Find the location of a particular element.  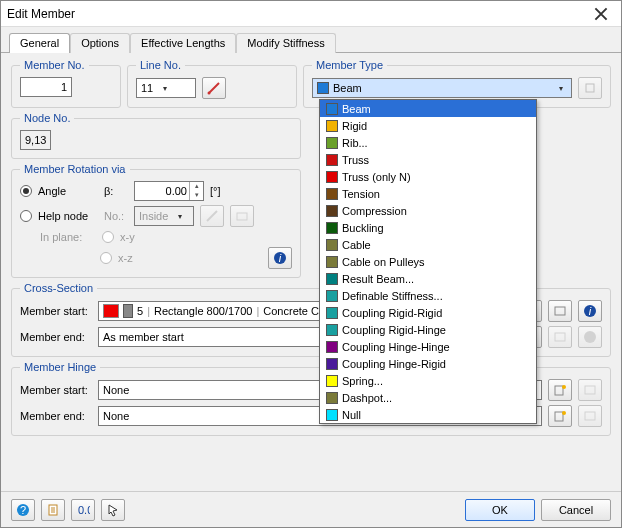

helpnode-radio is located at coordinates (26, 216).